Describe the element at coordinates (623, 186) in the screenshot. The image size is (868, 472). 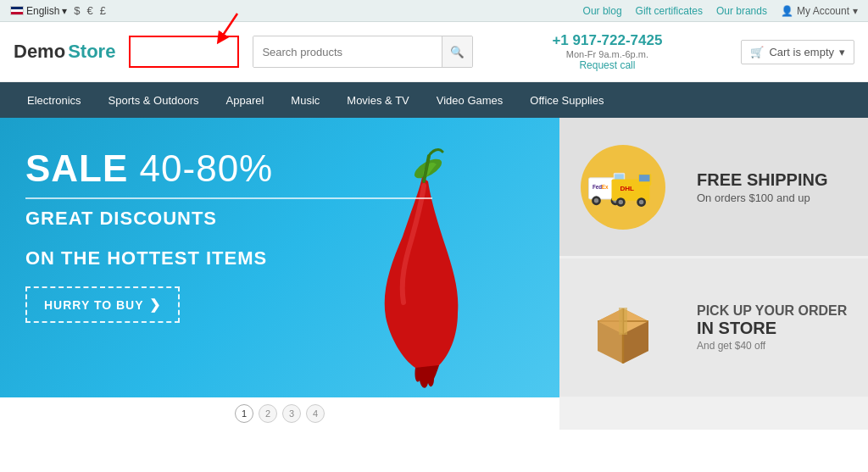
I see `trucks-image-area: DHL Fed Ex` at that location.